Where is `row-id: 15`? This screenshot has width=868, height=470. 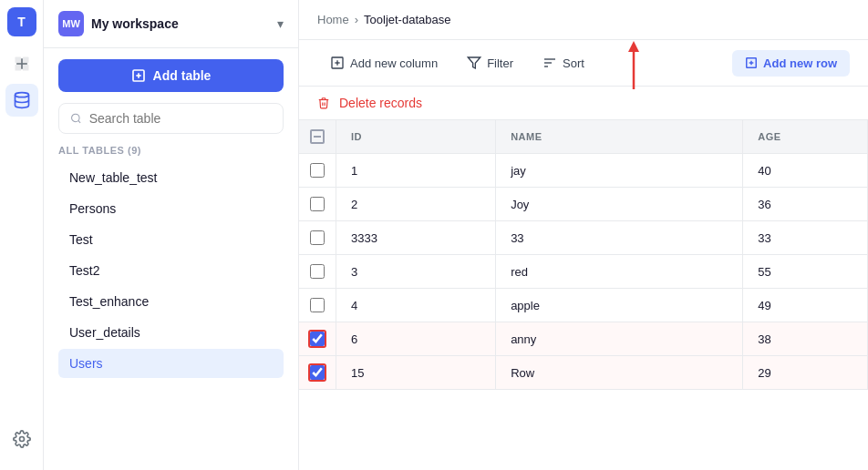 row-id: 15 is located at coordinates (416, 373).